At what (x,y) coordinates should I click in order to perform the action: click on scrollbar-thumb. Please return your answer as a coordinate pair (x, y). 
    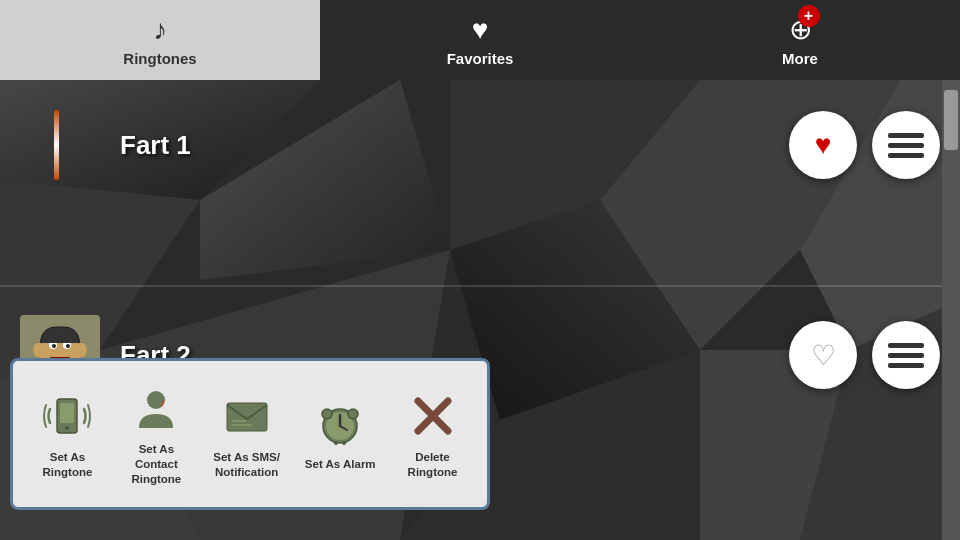
    Looking at the image, I should click on (951, 120).